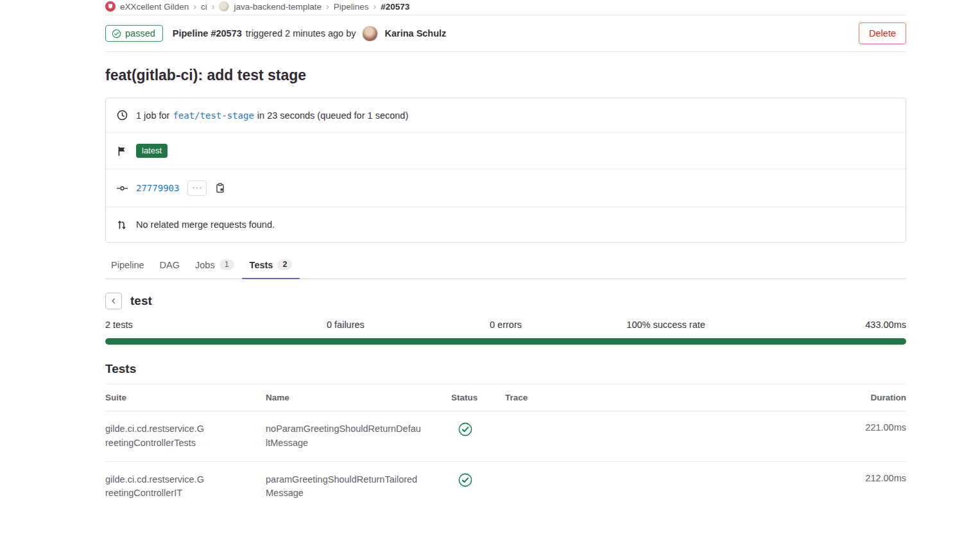 The height and width of the screenshot is (541, 980). What do you see at coordinates (122, 189) in the screenshot?
I see `commit-icon` at bounding box center [122, 189].